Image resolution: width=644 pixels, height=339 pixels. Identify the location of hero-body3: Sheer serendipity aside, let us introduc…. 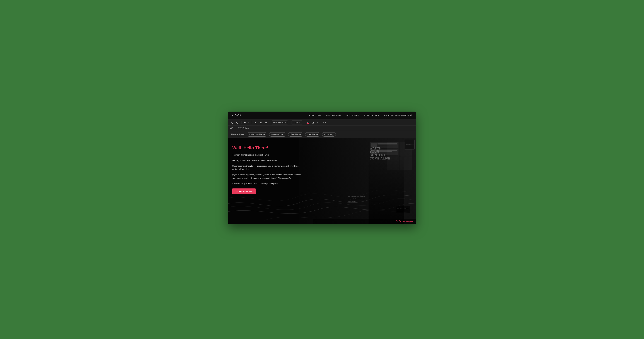
(268, 168).